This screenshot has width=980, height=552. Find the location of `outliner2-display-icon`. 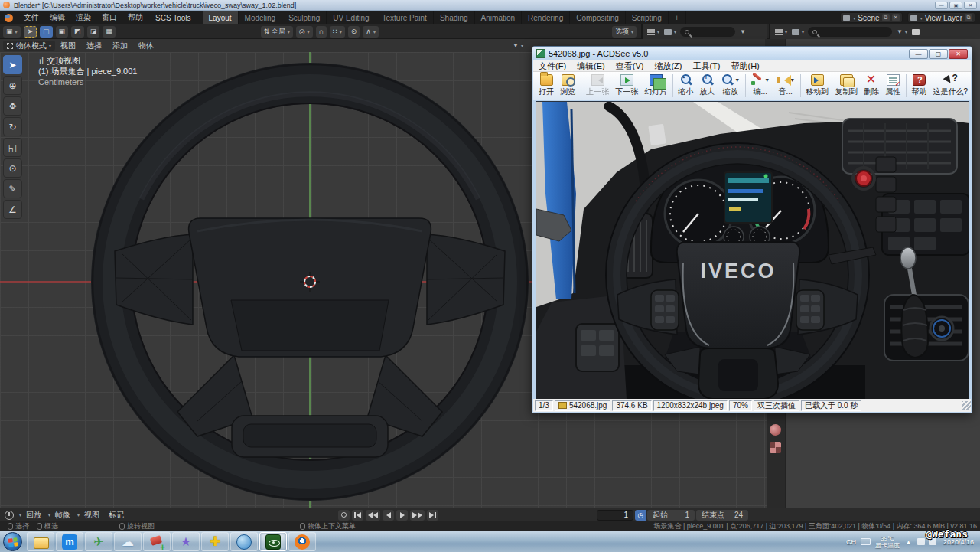

outliner2-display-icon is located at coordinates (779, 32).